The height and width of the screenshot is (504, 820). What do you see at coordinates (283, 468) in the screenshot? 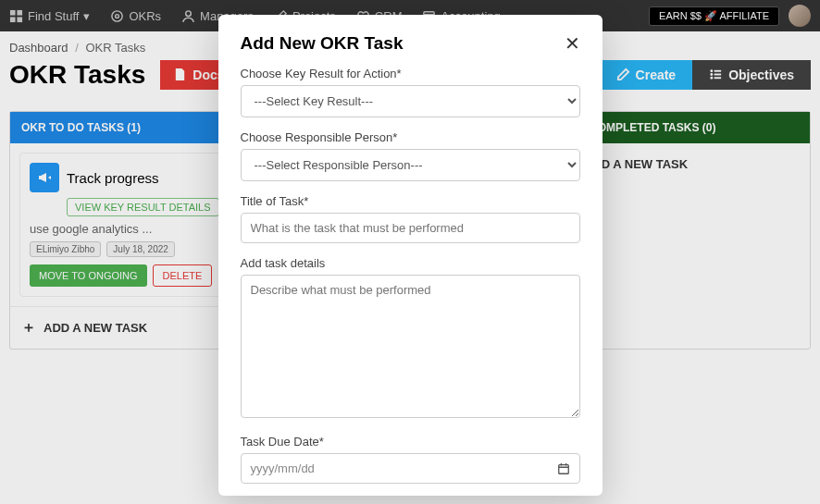
I see `due-date-placeholder: yyyy/mm/dd` at bounding box center [283, 468].